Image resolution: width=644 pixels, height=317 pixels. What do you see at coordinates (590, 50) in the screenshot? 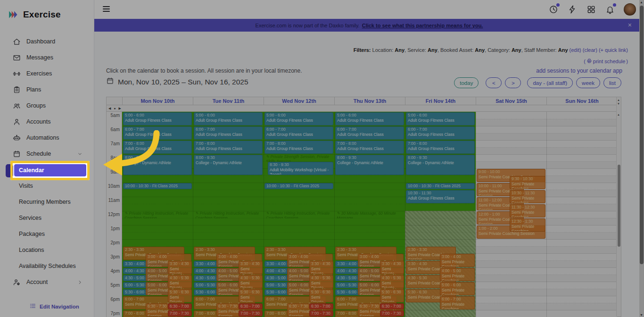
I see `filter-link-clear: (clear)` at bounding box center [590, 50].